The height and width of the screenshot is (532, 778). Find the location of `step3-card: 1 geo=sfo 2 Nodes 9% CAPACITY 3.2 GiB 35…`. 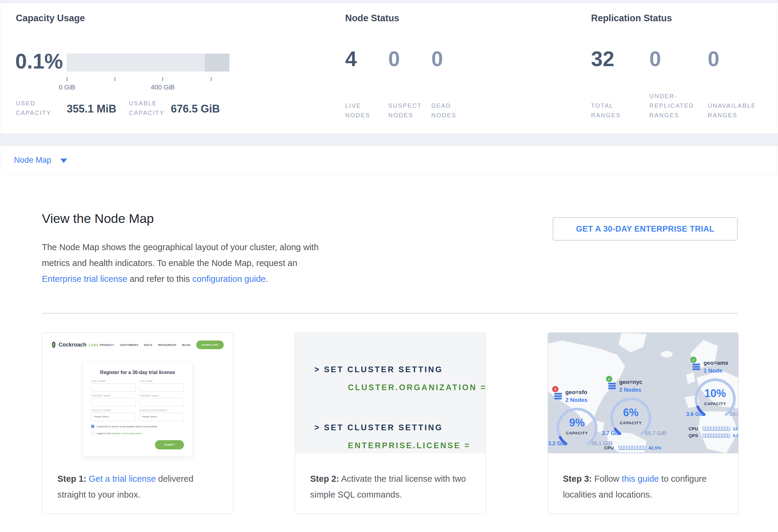

step3-card: 1 geo=sfo 2 Nodes 9% CAPACITY 3.2 GiB 35… is located at coordinates (643, 423).